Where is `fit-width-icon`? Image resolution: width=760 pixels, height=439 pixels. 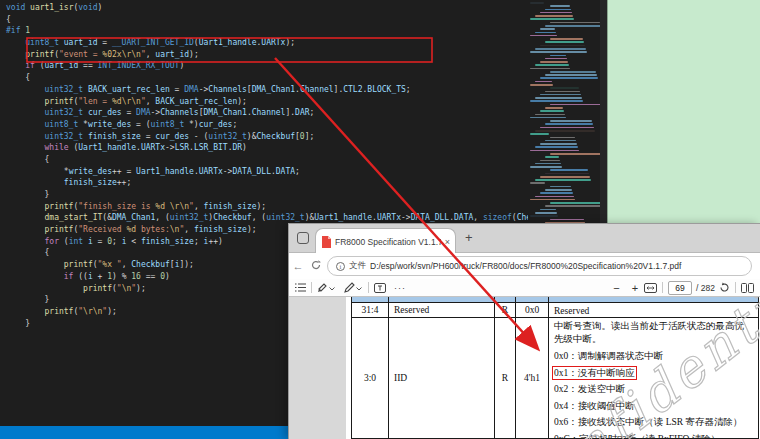
fit-width-icon is located at coordinates (650, 288).